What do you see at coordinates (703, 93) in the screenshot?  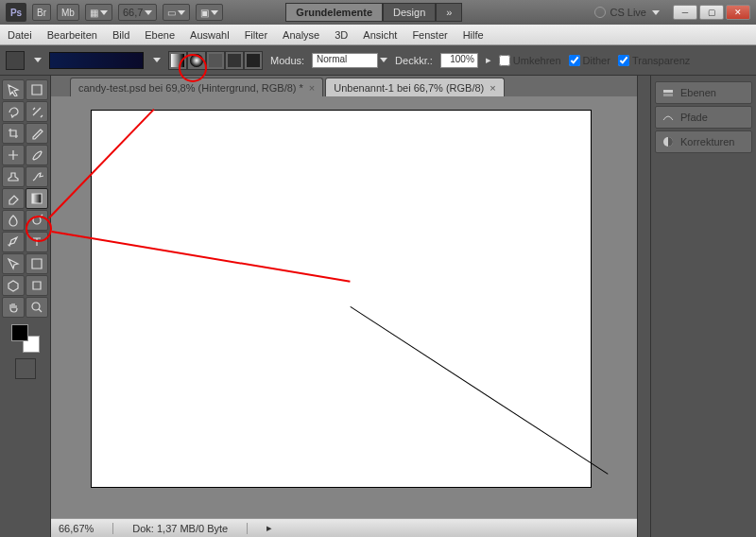 I see `panel-ebenen: Ebenen` at bounding box center [703, 93].